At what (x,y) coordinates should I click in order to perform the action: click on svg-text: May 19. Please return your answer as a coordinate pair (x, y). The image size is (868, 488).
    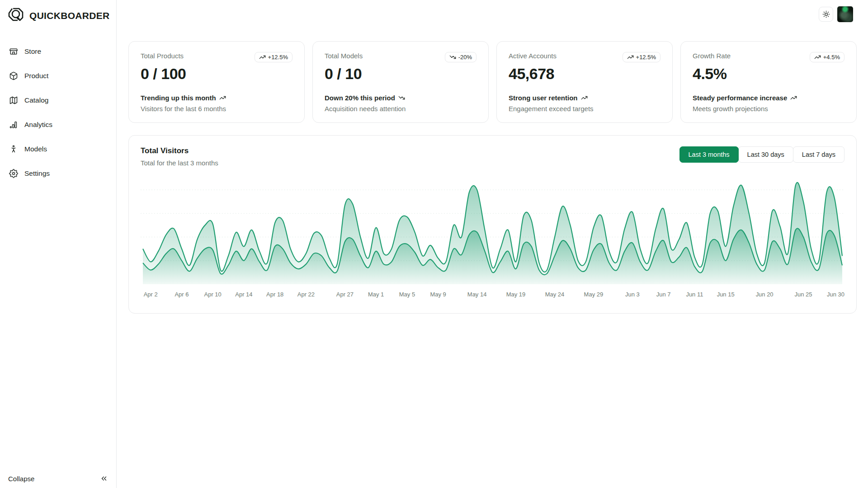
    Looking at the image, I should click on (516, 295).